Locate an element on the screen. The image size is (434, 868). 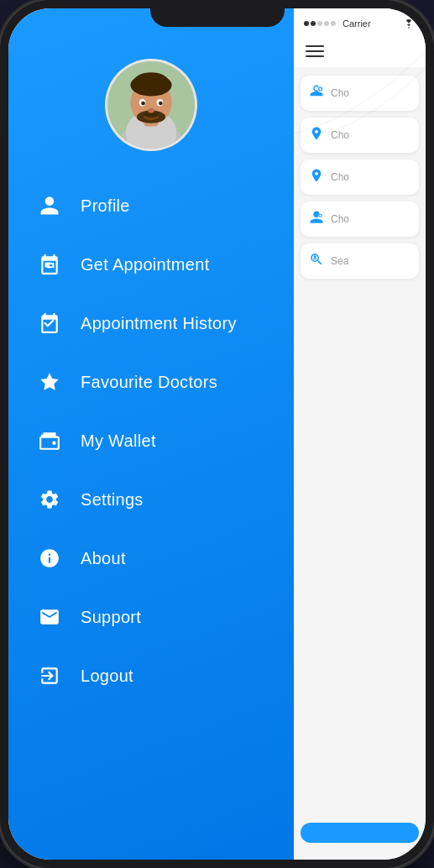
signal-dots is located at coordinates (320, 24).